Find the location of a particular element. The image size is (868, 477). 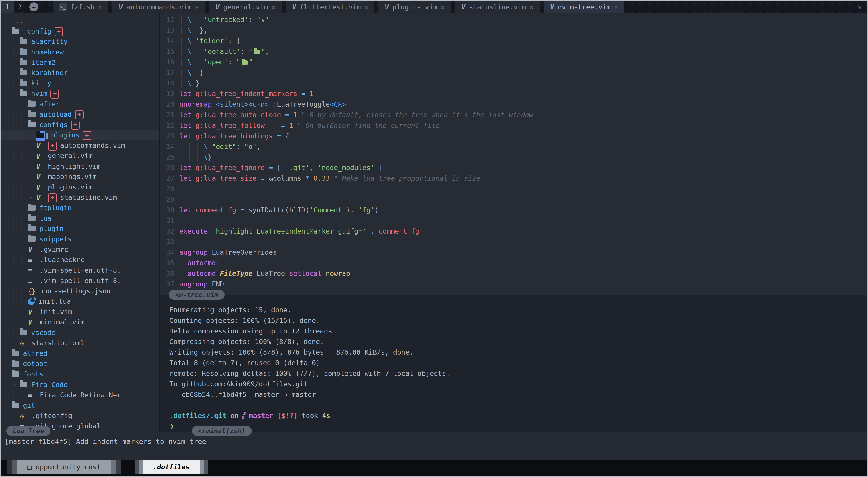

tree-item-lua: │ │ lua is located at coordinates (80, 218).